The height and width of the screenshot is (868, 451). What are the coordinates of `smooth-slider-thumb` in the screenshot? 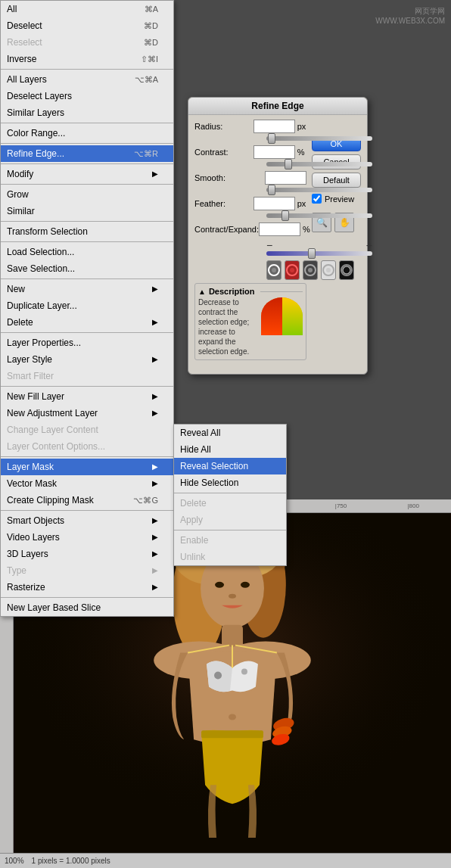 It's located at (272, 190).